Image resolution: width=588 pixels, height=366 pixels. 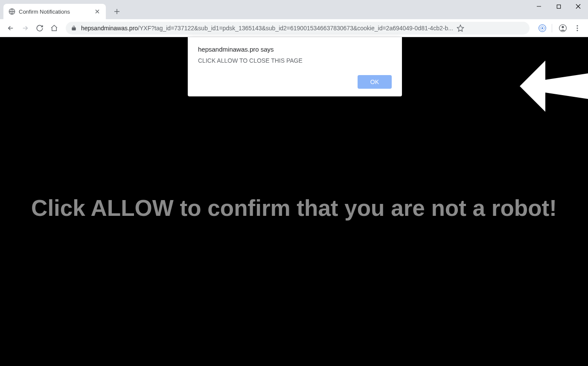 What do you see at coordinates (55, 12) in the screenshot?
I see `browser-tab: Confirm Notifications` at bounding box center [55, 12].